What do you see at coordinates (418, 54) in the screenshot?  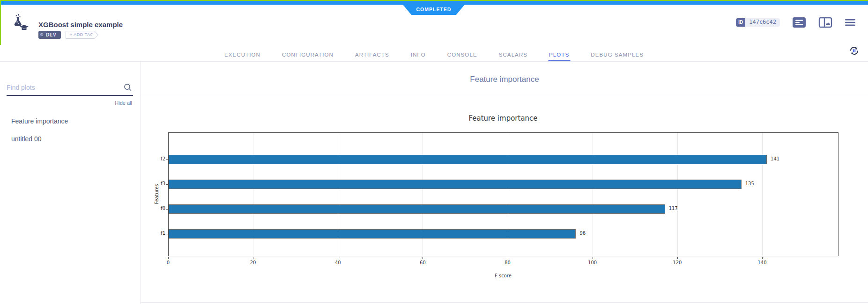 I see `tab-info: INFO` at bounding box center [418, 54].